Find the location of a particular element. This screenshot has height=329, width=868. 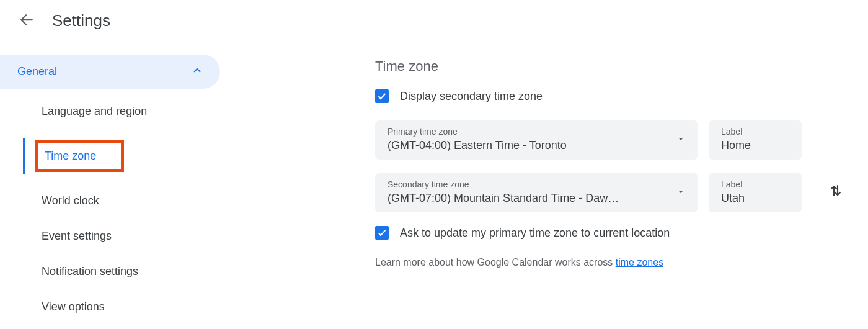

sidebar-item-view-options: View options is located at coordinates (122, 307).